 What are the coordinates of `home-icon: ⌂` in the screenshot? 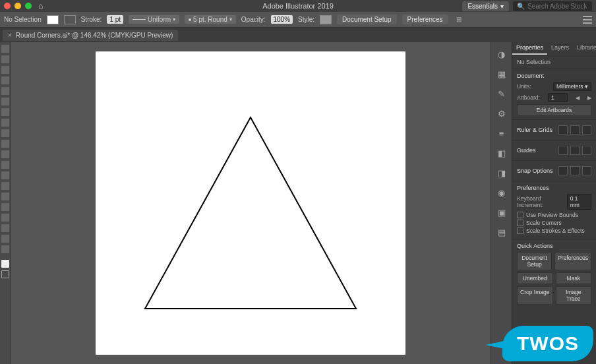 It's located at (41, 6).